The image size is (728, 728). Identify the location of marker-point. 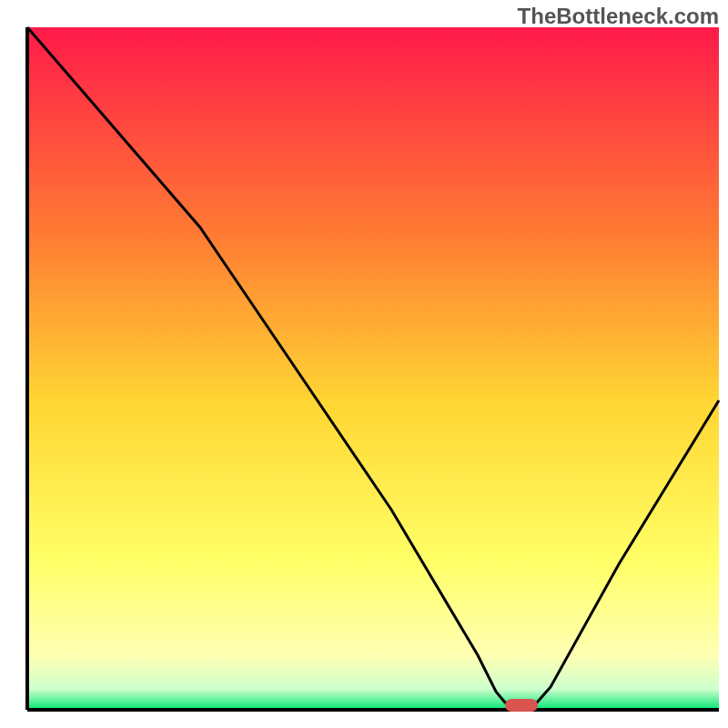
(521, 705).